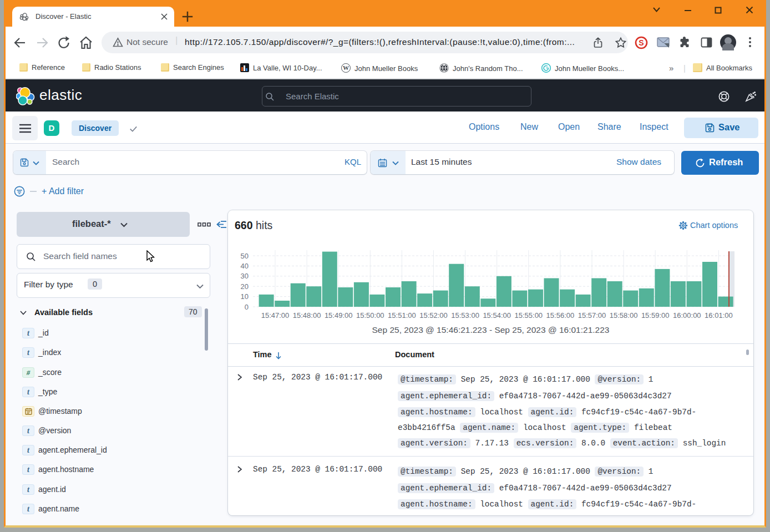  Describe the element at coordinates (528, 315) in the screenshot. I see `svg-text: 15:55:00` at that location.